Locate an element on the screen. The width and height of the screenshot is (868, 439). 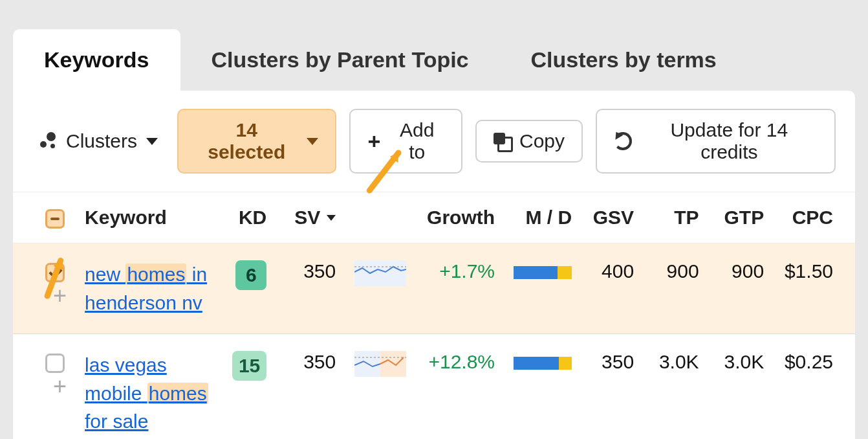
gtp-value: 900 is located at coordinates (741, 289).